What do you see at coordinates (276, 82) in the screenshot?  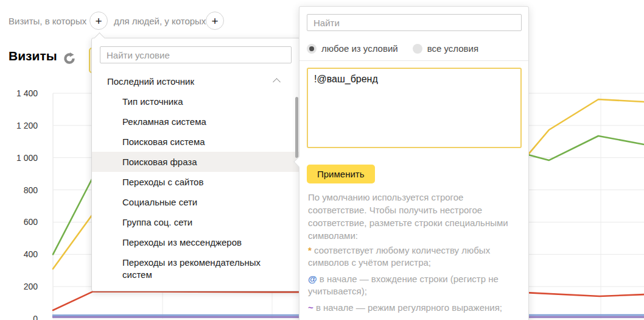 I see `chevron-up-icon` at bounding box center [276, 82].